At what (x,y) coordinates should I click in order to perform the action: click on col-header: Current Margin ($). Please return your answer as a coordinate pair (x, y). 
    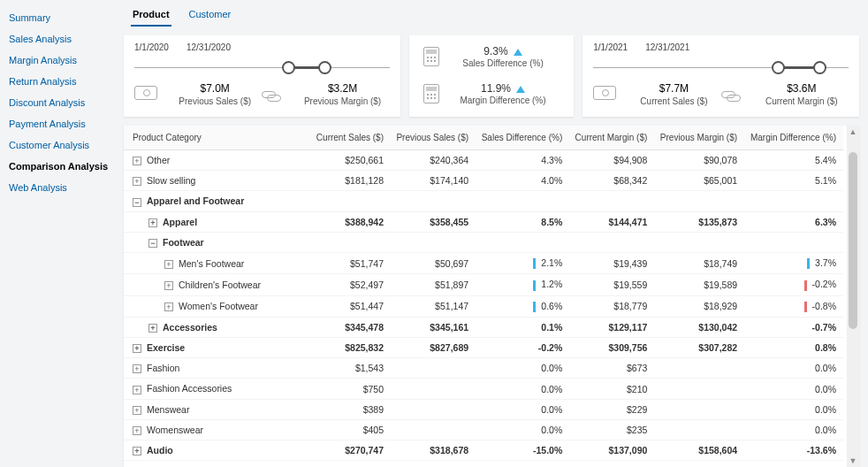
    Looking at the image, I should click on (612, 138).